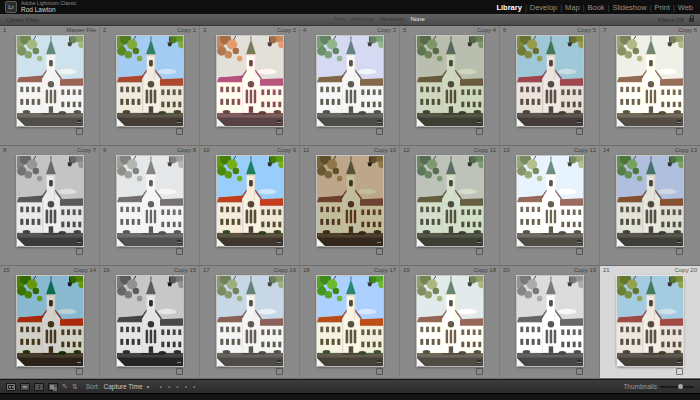  Describe the element at coordinates (692, 20) in the screenshot. I see `lock-icon` at that location.